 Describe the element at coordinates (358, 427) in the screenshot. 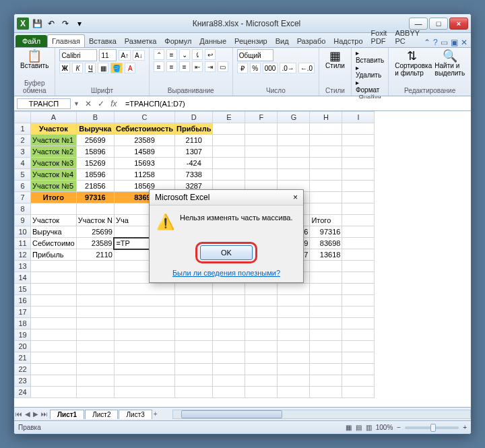

I see `view-layout-icon: ▤` at that location.